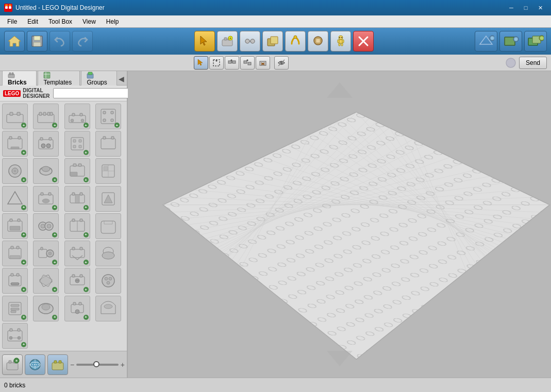 The image size is (551, 392). What do you see at coordinates (37, 41) in the screenshot?
I see `save-button` at bounding box center [37, 41].